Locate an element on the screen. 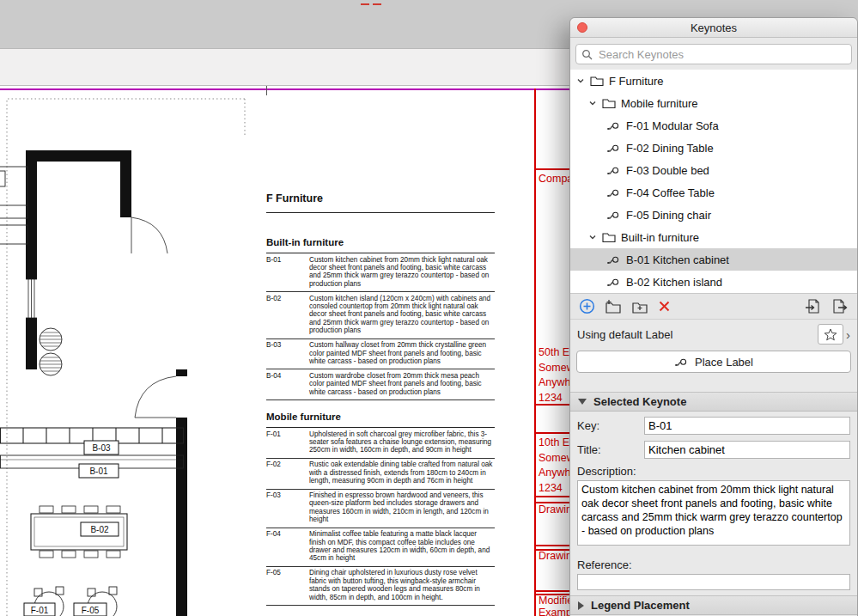 The height and width of the screenshot is (616, 858). tree-item-f05: F-05 Dining chair is located at coordinates (714, 215).